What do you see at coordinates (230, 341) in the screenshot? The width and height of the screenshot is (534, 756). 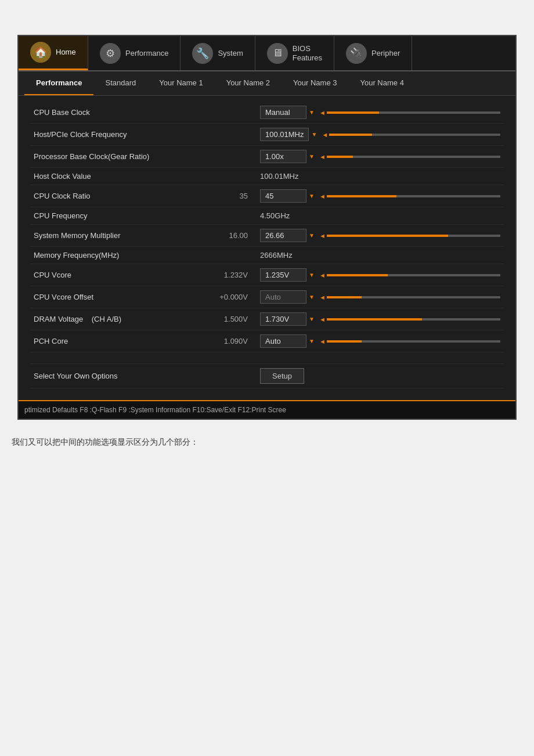 I see `setting-default: 1.090V` at bounding box center [230, 341].